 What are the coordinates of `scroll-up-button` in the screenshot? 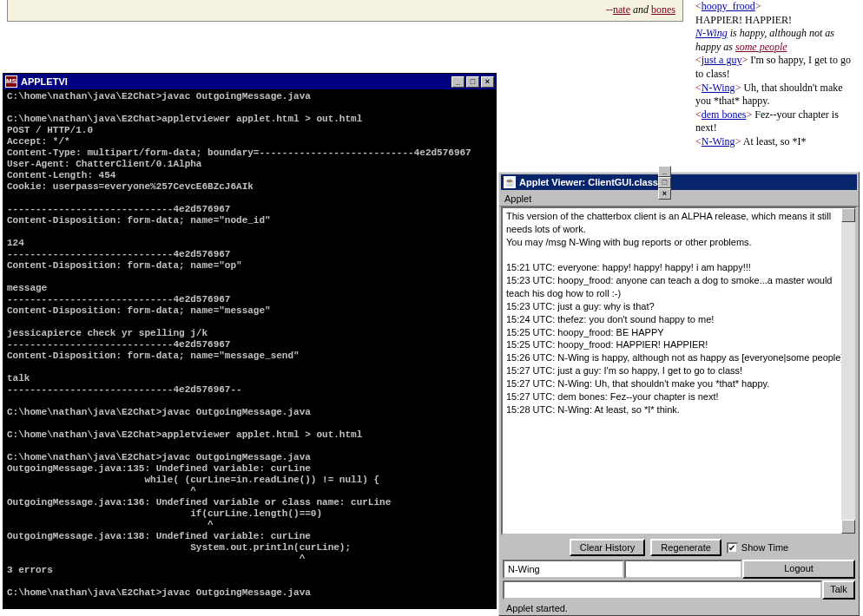 It's located at (848, 215).